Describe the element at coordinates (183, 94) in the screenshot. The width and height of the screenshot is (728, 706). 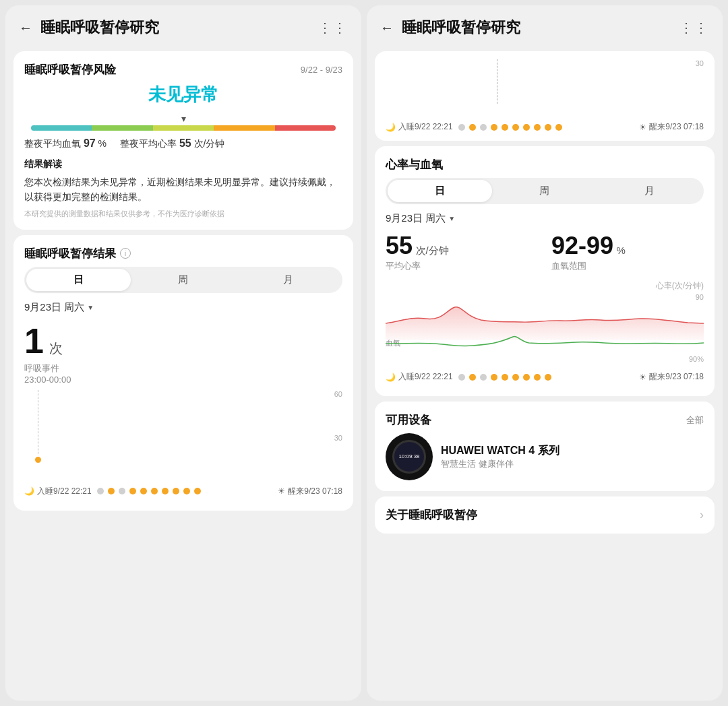
I see `risk-status: 未见异常` at that location.